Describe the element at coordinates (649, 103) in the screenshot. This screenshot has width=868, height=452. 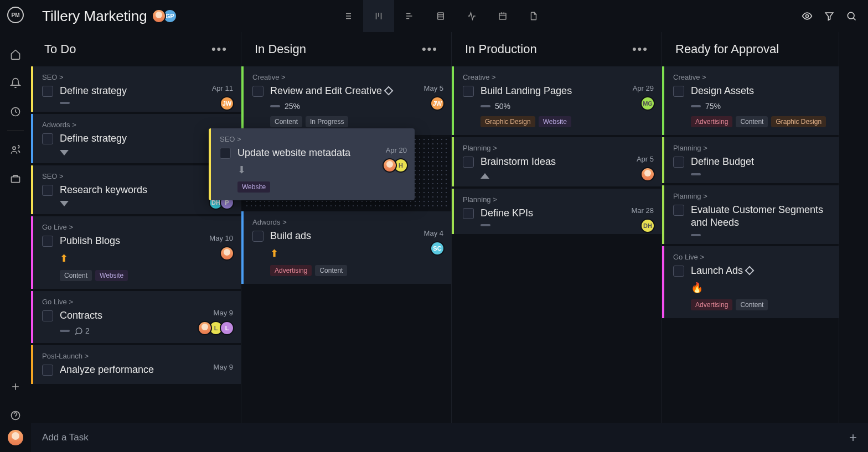
I see `assignees: MG` at that location.